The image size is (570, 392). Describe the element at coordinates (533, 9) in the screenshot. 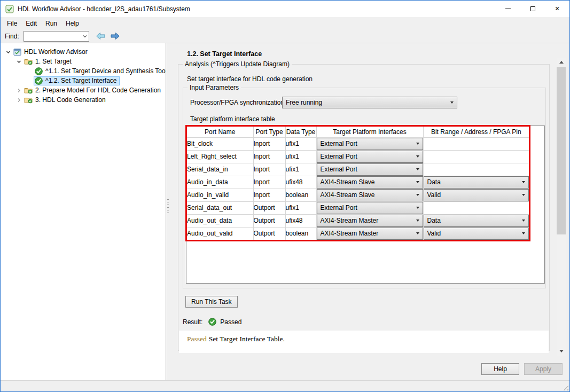

I see `maximize-icon` at that location.